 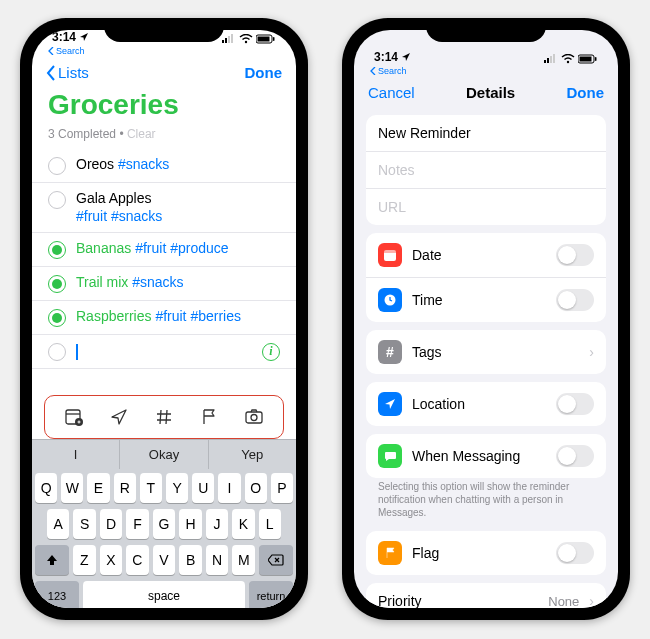 I want to click on suggestion: Okay, so click(x=163, y=454).